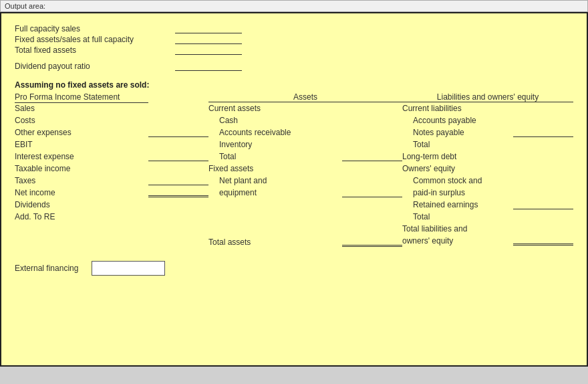 The height and width of the screenshot is (384, 588). What do you see at coordinates (67, 97) in the screenshot?
I see `income-header-text: Pro Forma Income Statement` at bounding box center [67, 97].